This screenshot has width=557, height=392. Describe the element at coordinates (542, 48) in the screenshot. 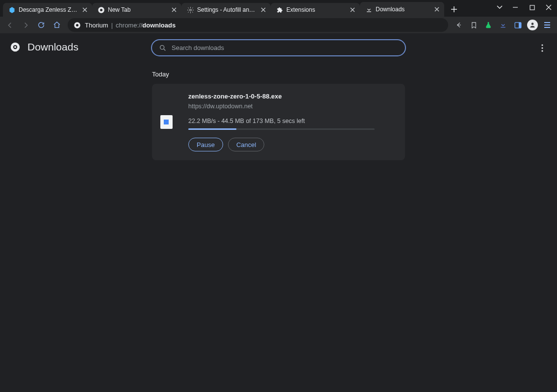

I see `page-menu-button` at that location.